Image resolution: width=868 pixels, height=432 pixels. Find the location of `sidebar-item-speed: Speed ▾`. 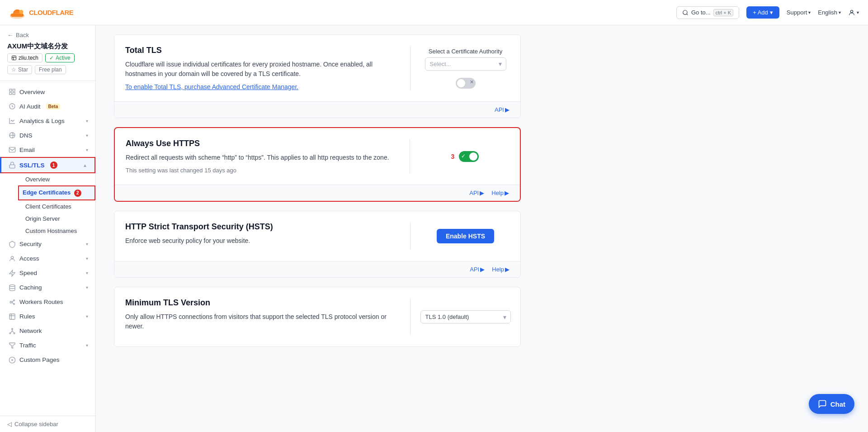

sidebar-item-speed: Speed ▾ is located at coordinates (48, 273).